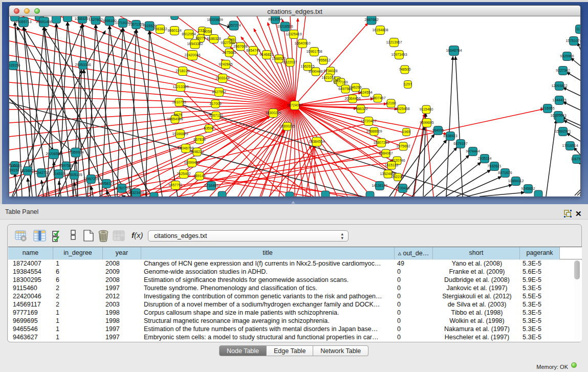 The height and width of the screenshot is (372, 588). What do you see at coordinates (180, 134) in the screenshot?
I see `svg-text: 19166829` at bounding box center [180, 134].